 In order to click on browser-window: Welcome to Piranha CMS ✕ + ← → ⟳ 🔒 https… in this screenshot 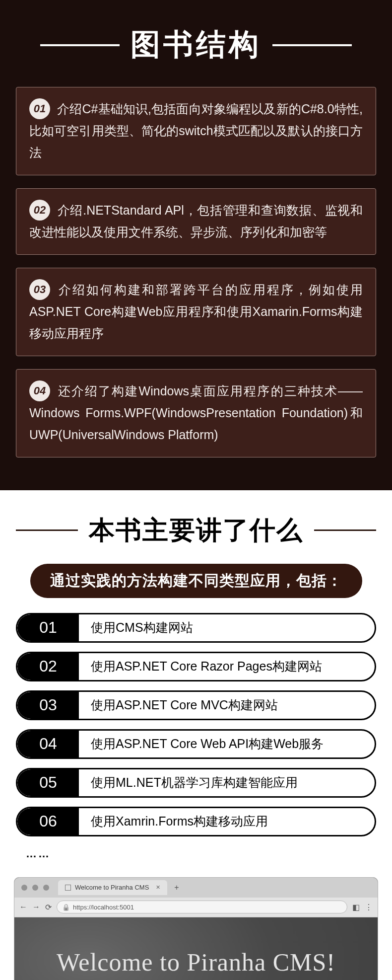, I will do `click(196, 929)`.